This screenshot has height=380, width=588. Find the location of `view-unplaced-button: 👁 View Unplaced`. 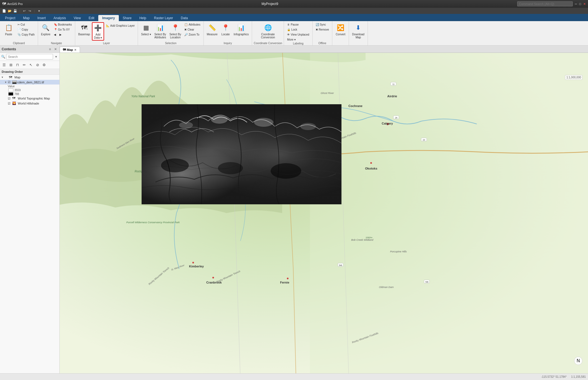

view-unplaced-button: 👁 View Unplaced is located at coordinates (298, 34).